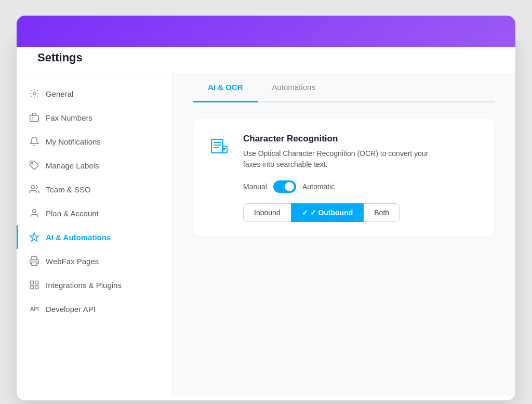  I want to click on top-bar, so click(266, 31).